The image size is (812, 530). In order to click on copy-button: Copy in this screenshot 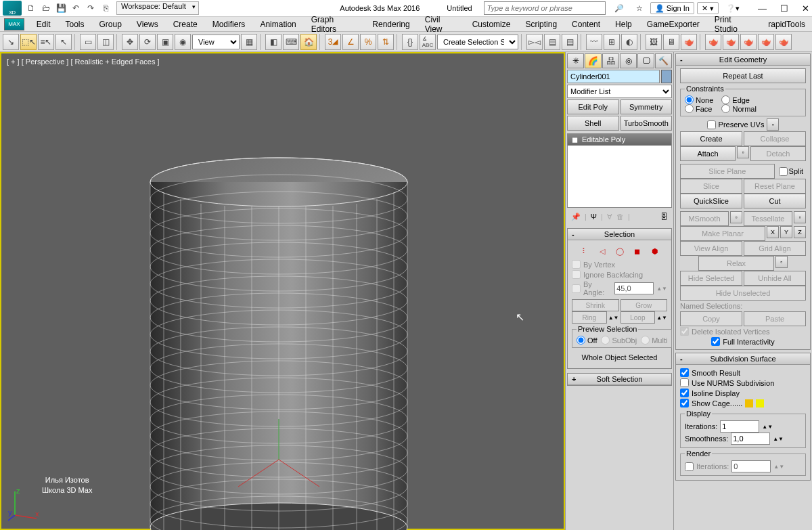, I will do `click(711, 319)`.